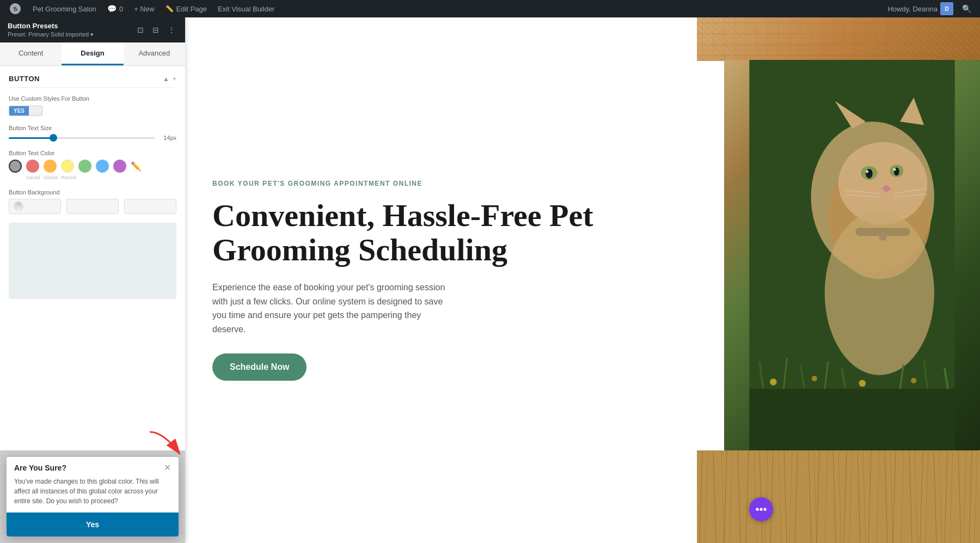 The width and height of the screenshot is (980, 543). What do you see at coordinates (93, 524) in the screenshot?
I see `dialog-footer: Yes` at bounding box center [93, 524].